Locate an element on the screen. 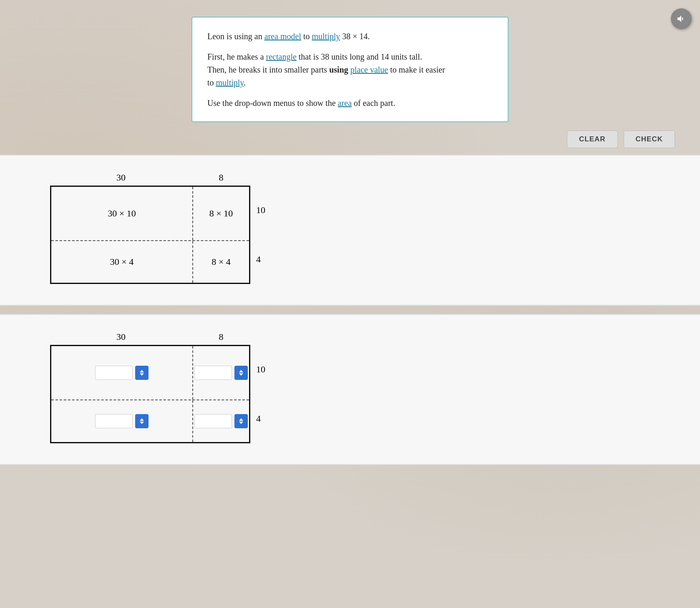 Image resolution: width=700 pixels, height=608 pixels. sound-button is located at coordinates (681, 19).